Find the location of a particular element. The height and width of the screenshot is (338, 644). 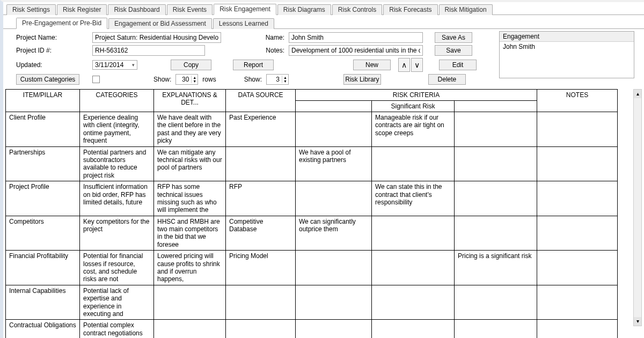

cell-cat: Key competitors for the project is located at coordinates (117, 233).